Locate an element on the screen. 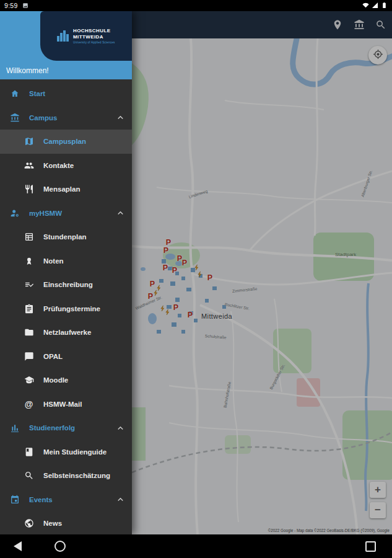  drawer-section-myhsmw: myHSMW is located at coordinates (66, 213).